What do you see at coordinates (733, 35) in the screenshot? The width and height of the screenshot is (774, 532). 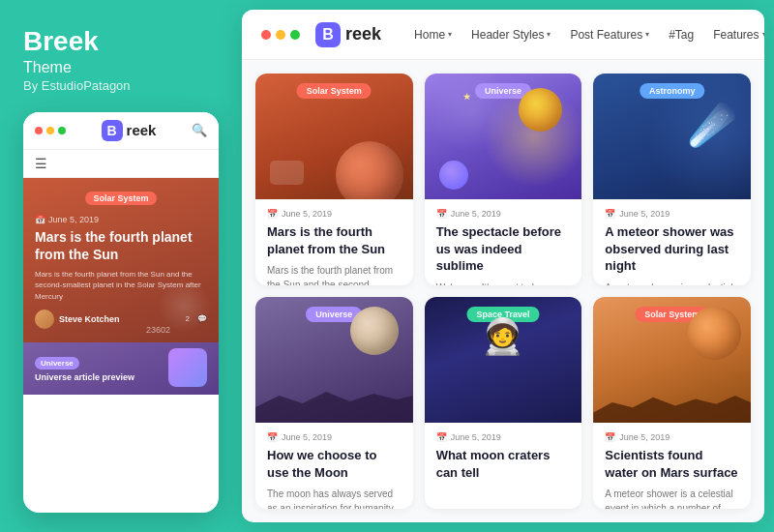 I see `nav-link-features: Features ▾` at bounding box center [733, 35].